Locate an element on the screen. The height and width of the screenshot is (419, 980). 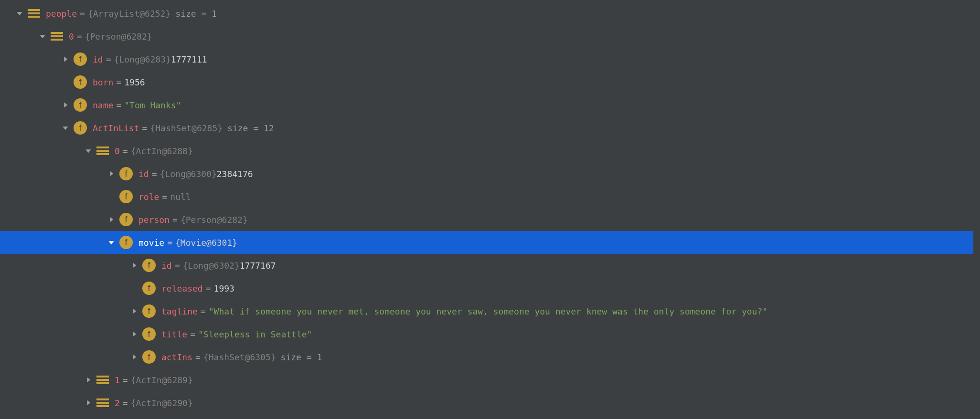
tree-row-title: ftitle= "Sleepless in Seattle" is located at coordinates (490, 334).